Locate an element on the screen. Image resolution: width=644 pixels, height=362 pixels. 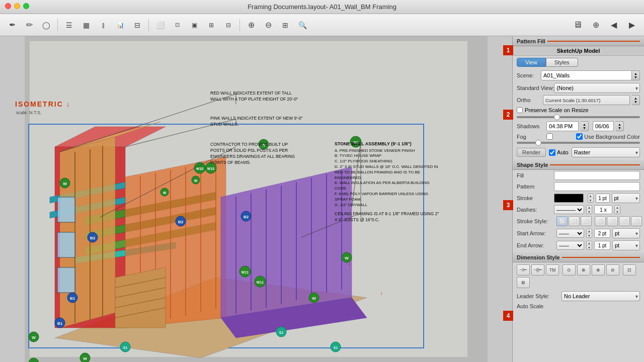
tool-pencil: ✏ is located at coordinates (29, 25).